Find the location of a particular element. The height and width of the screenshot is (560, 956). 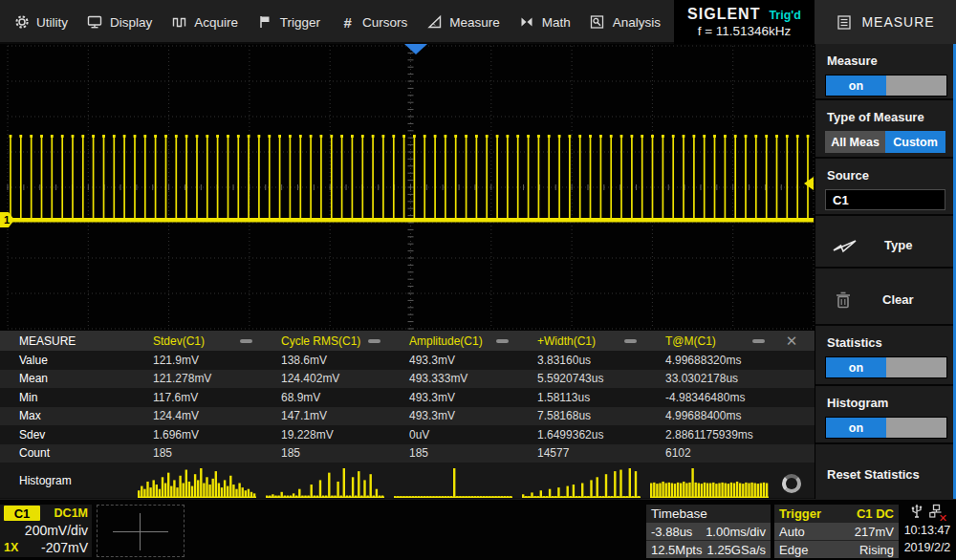

trigger-descriptor: Trigger C1 DC Auto 217mV Edge Rising is located at coordinates (836, 531).